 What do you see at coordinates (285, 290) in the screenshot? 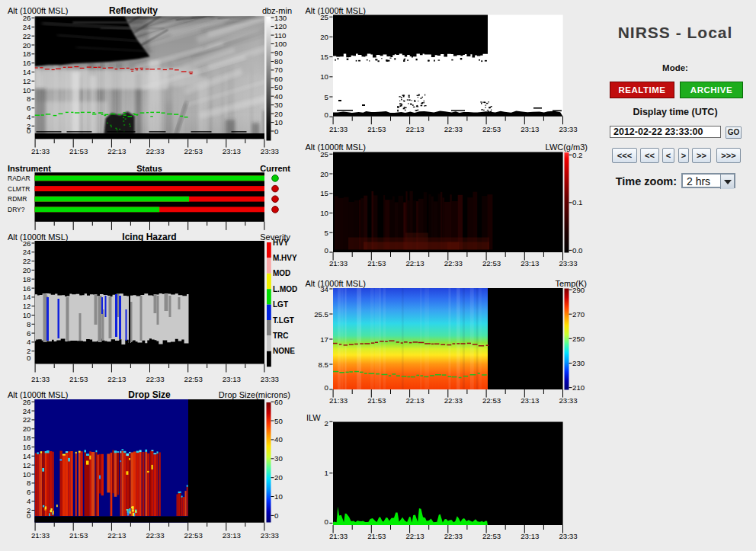
I see `svg-text: L.MOD` at bounding box center [285, 290].